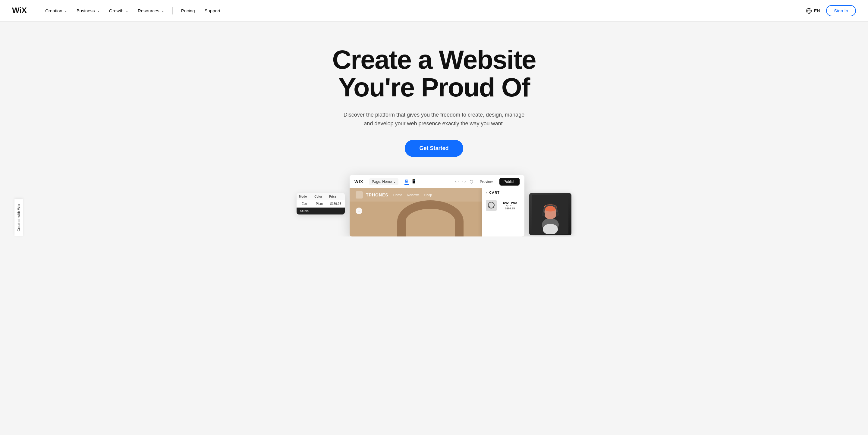 This screenshot has width=868, height=435. I want to click on page-icon-symbol: ☰, so click(360, 195).